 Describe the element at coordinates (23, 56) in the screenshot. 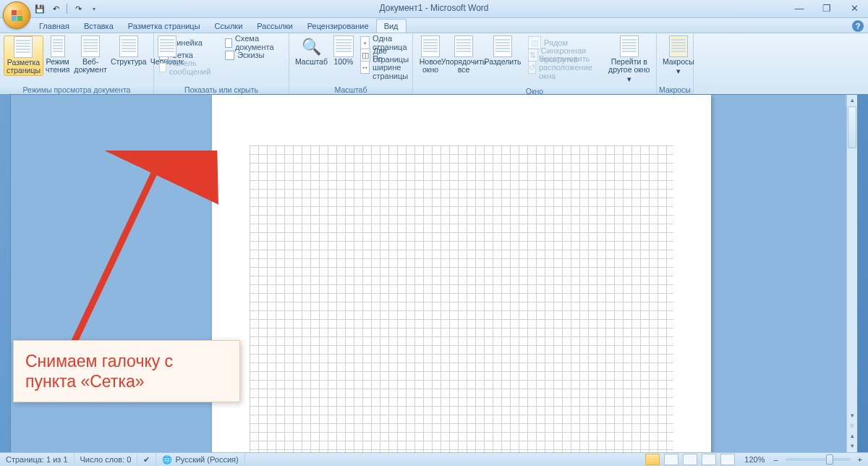

I see `print-layout-button: Разметка страницы` at that location.